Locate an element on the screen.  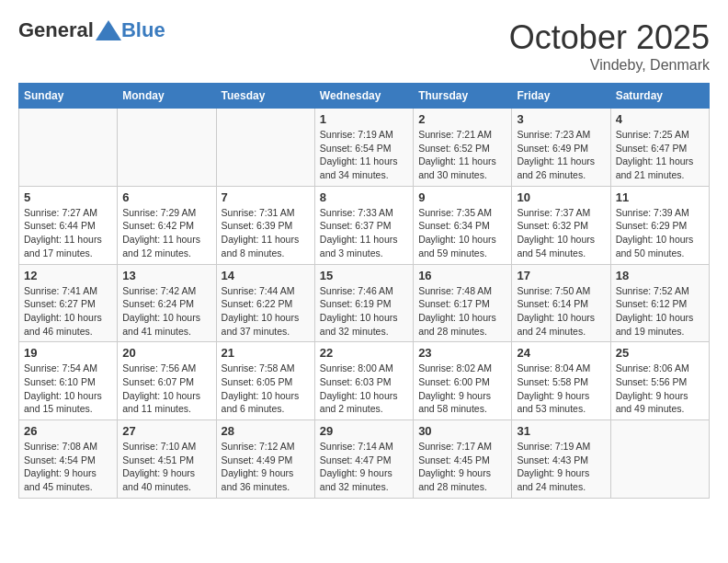
day-info: Sunrise: 7:54 AM Sunset: 6:10 PM Dayligh… is located at coordinates (68, 388).